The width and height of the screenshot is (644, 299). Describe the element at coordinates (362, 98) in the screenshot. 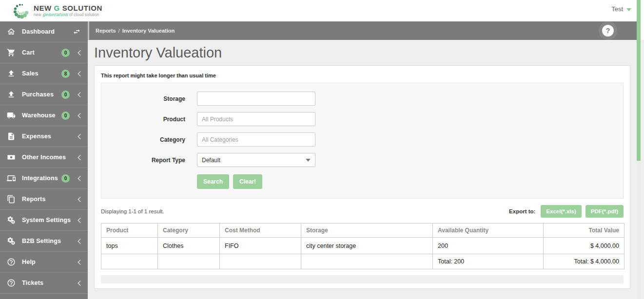

I see `form-row-storage: Storage` at that location.